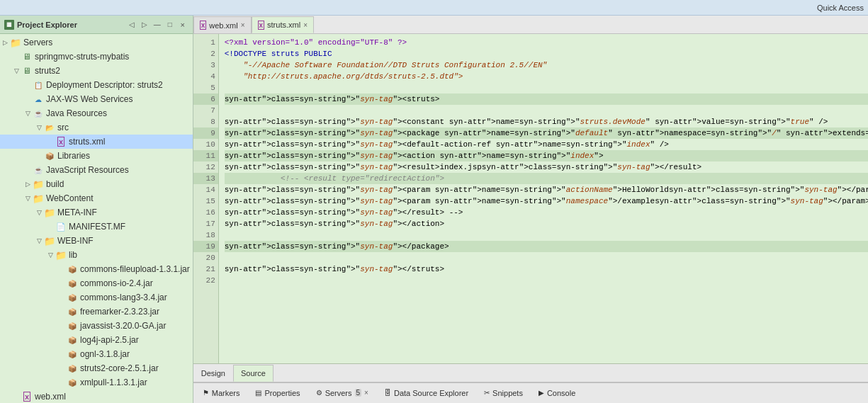  Describe the element at coordinates (96, 71) in the screenshot. I see `tree-item: ▽🖥struts2` at that location.